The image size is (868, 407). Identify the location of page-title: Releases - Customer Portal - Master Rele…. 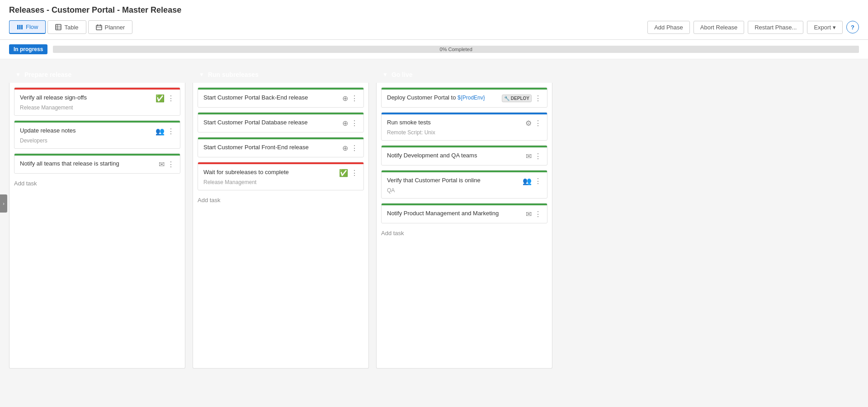
(434, 10).